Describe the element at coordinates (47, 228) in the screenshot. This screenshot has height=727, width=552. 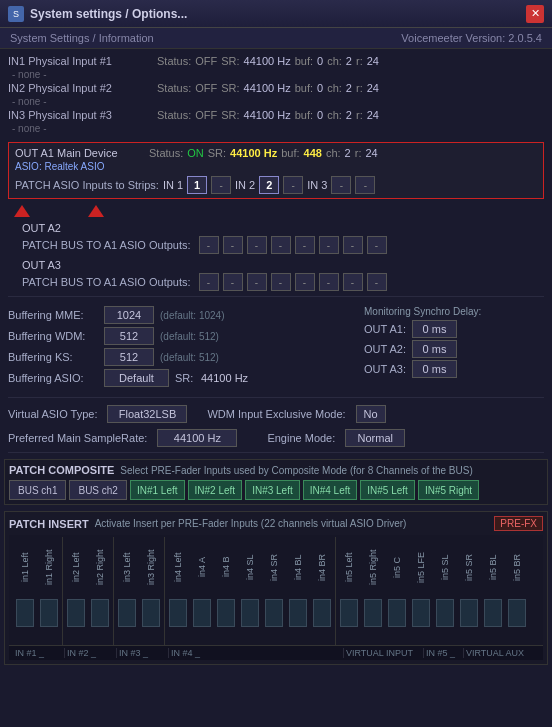
I see `out-a2-name: OUT A2` at that location.